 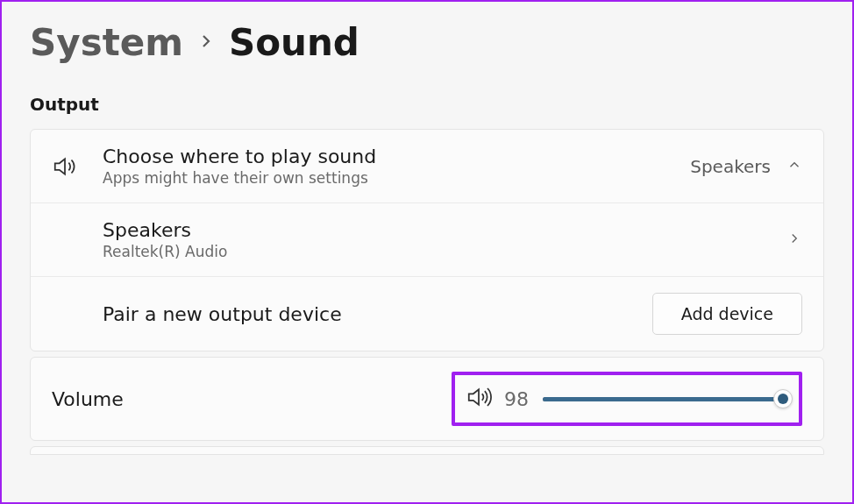 I want to click on add-device-button: Add device, so click(x=728, y=314).